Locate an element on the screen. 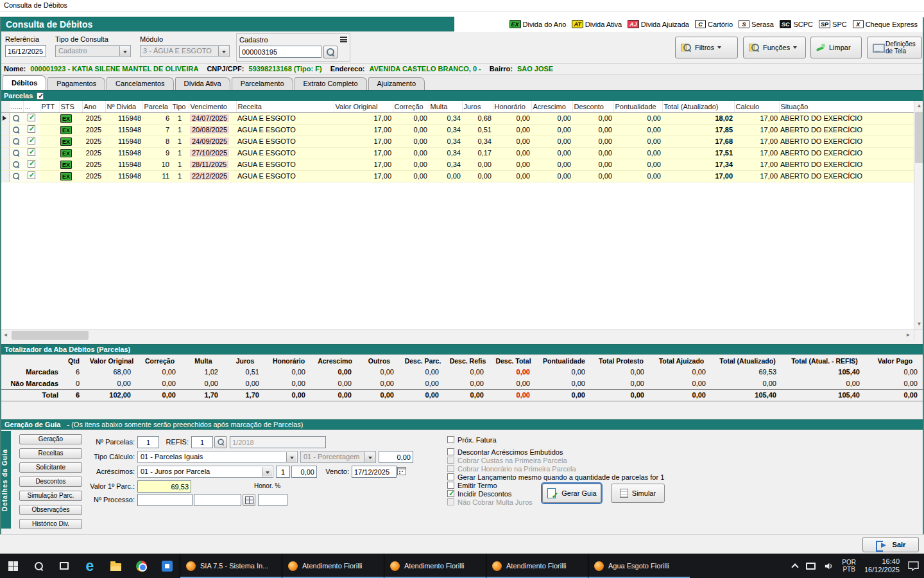 Image resolution: width=924 pixels, height=578 pixels. honor-input is located at coordinates (273, 500).